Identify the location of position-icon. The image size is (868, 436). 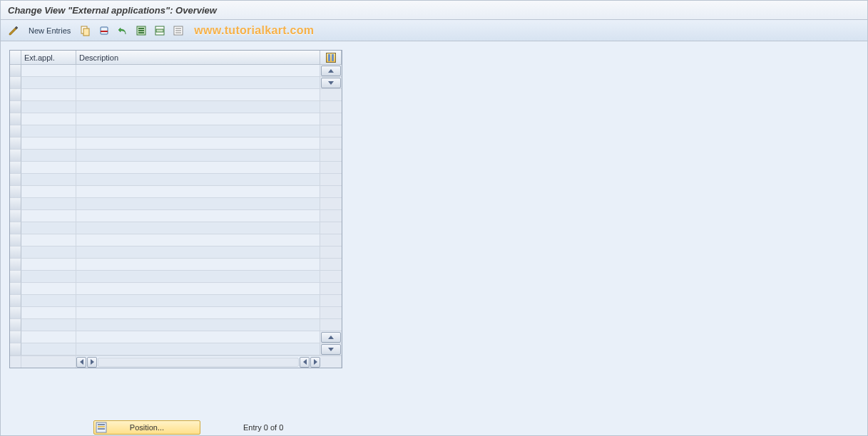
(101, 427).